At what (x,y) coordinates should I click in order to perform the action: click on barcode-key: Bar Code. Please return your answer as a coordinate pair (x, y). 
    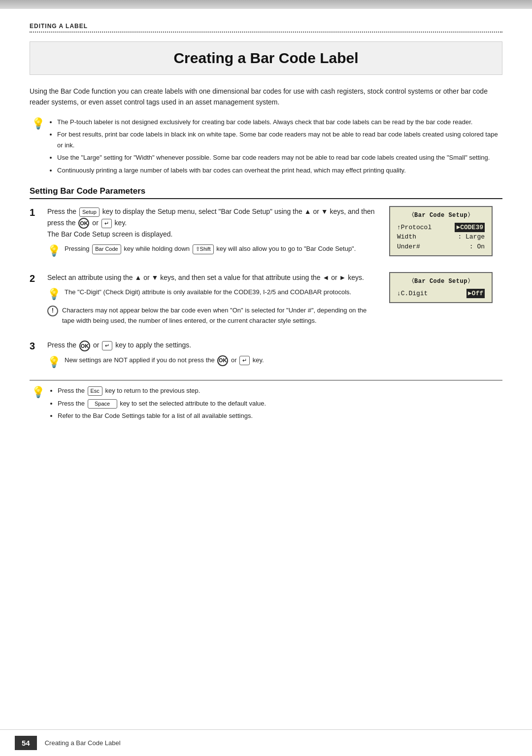
    Looking at the image, I should click on (106, 249).